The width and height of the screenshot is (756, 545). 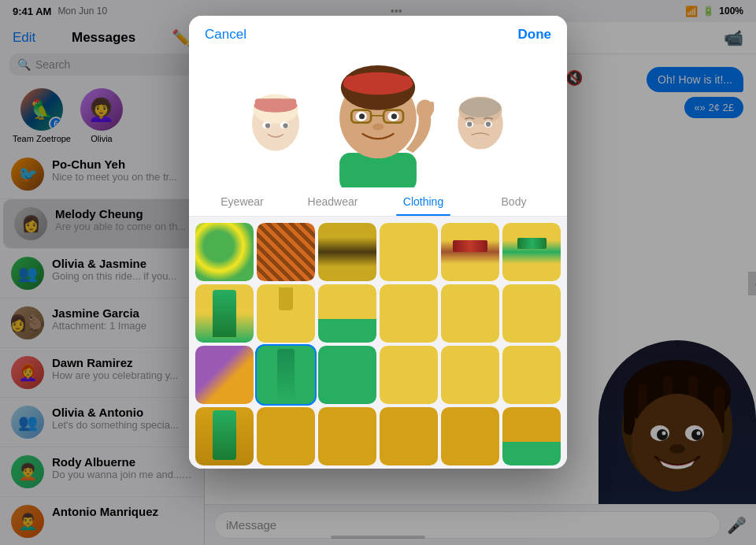 What do you see at coordinates (536, 35) in the screenshot?
I see `modal-done-button: Done` at bounding box center [536, 35].